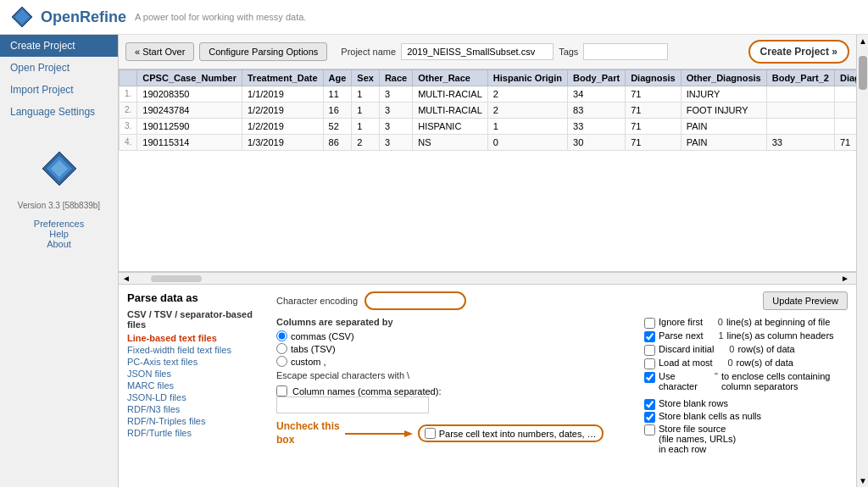  Describe the element at coordinates (649, 405) in the screenshot. I see `store-blank-rows-checkbox` at that location.